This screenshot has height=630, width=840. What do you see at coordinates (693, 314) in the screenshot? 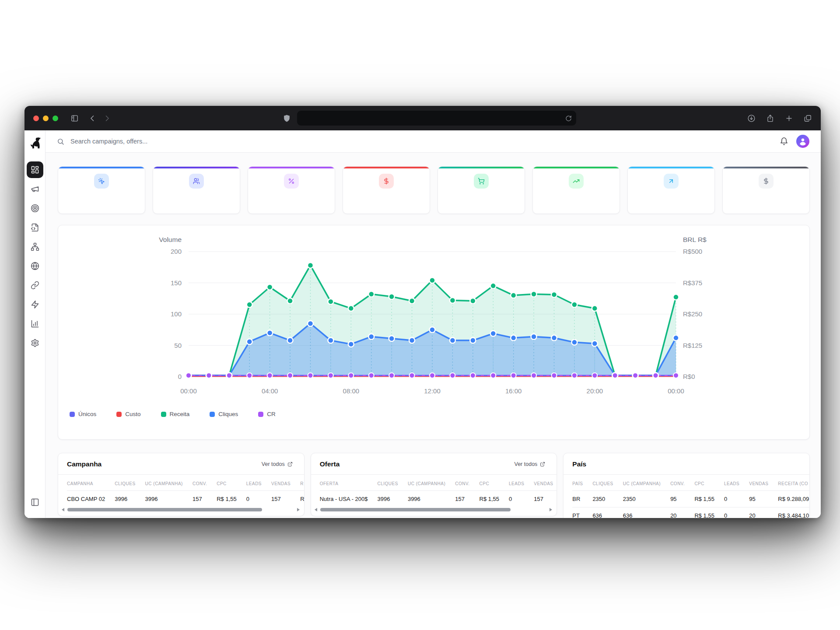
I see `svg-text: R$250` at bounding box center [693, 314].